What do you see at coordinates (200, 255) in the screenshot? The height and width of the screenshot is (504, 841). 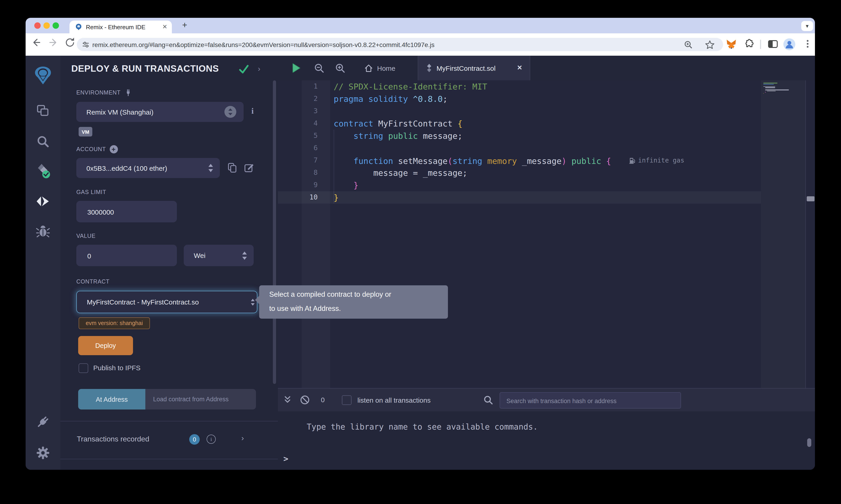 I see `value-unit: Wei` at bounding box center [200, 255].